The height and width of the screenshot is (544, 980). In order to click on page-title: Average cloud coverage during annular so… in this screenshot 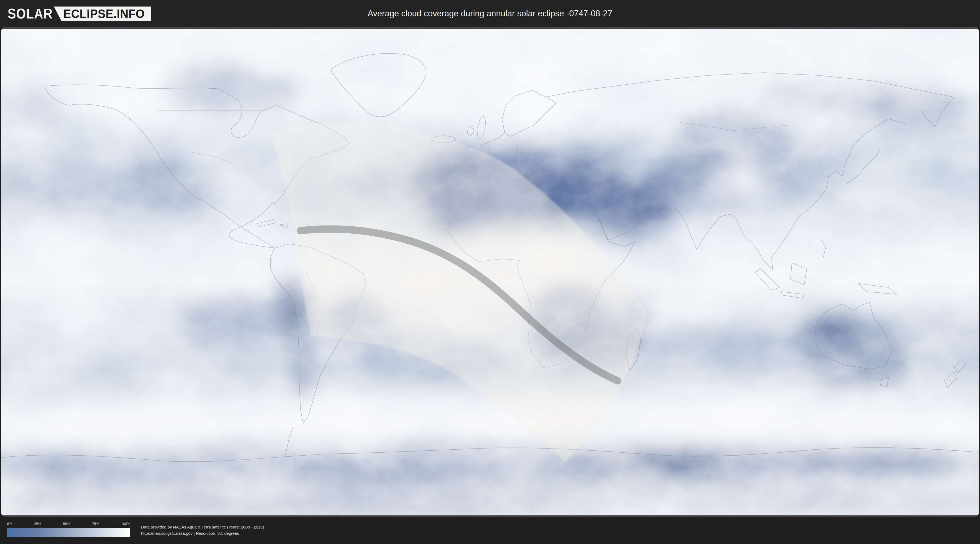, I will do `click(490, 14)`.